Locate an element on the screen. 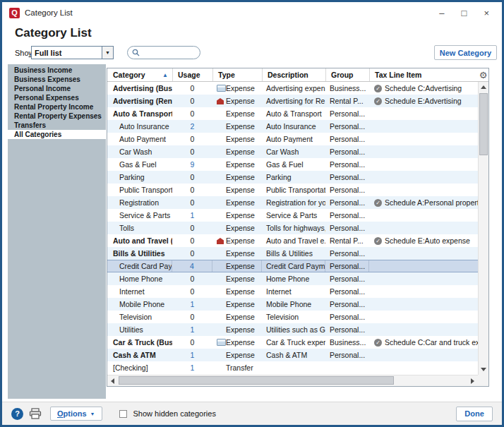 The width and height of the screenshot is (504, 427). scroll-down-icon is located at coordinates (484, 370).